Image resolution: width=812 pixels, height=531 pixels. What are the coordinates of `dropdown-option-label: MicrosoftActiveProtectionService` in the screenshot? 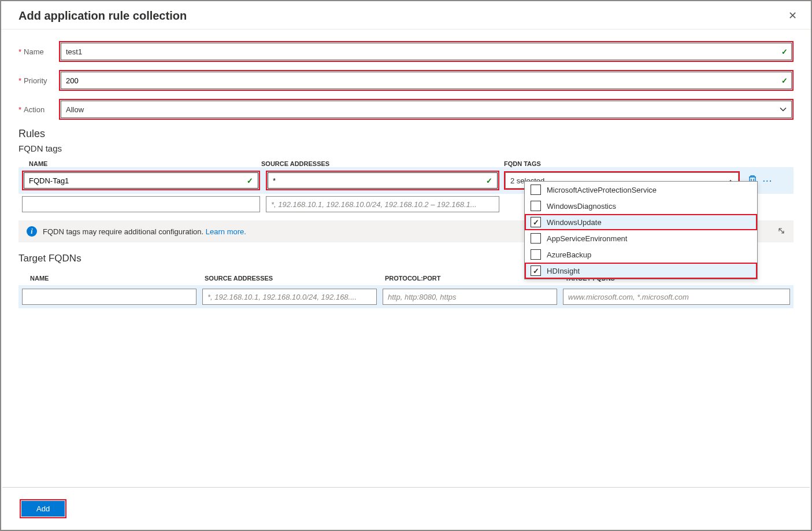 It's located at (602, 190).